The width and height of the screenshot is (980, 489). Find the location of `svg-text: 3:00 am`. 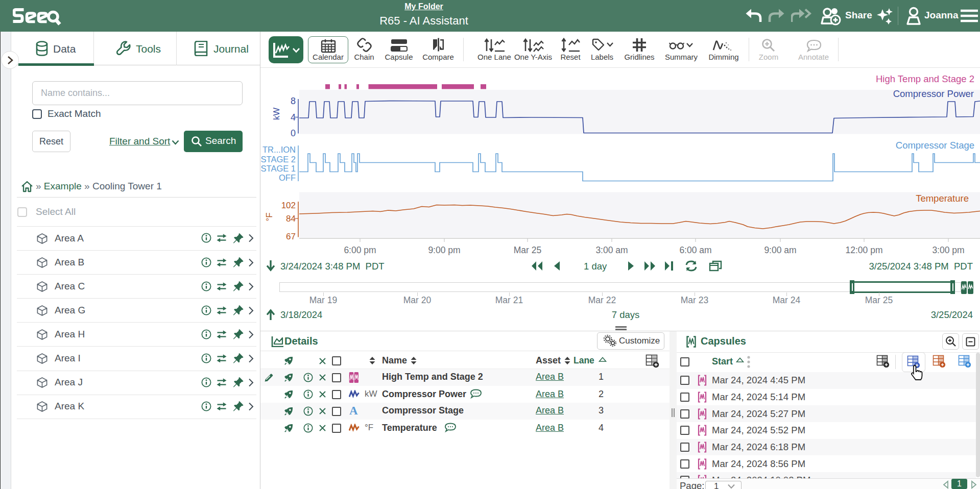

svg-text: 3:00 am is located at coordinates (612, 250).